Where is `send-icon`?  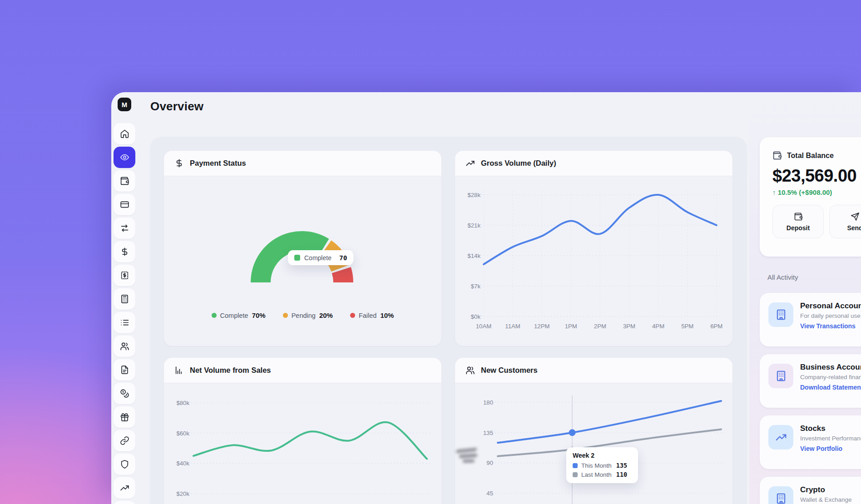
send-icon is located at coordinates (855, 217).